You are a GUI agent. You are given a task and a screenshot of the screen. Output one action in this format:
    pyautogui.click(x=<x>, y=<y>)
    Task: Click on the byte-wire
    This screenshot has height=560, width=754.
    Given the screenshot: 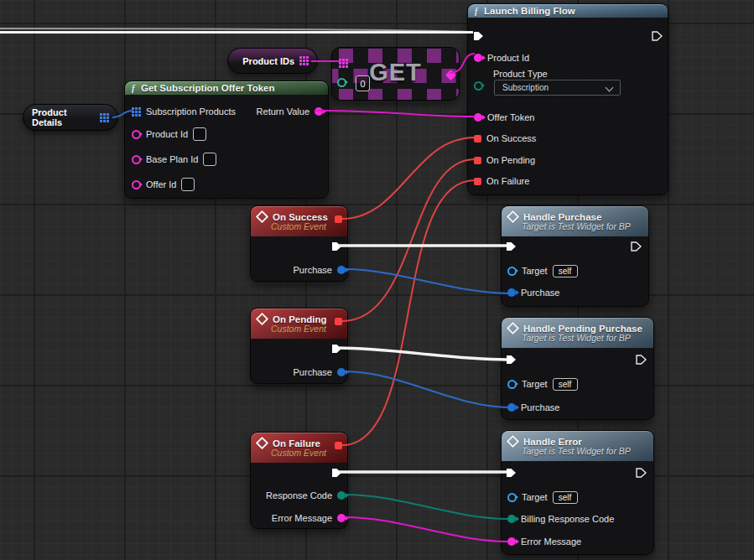 What is the action you would take?
    pyautogui.click(x=426, y=506)
    